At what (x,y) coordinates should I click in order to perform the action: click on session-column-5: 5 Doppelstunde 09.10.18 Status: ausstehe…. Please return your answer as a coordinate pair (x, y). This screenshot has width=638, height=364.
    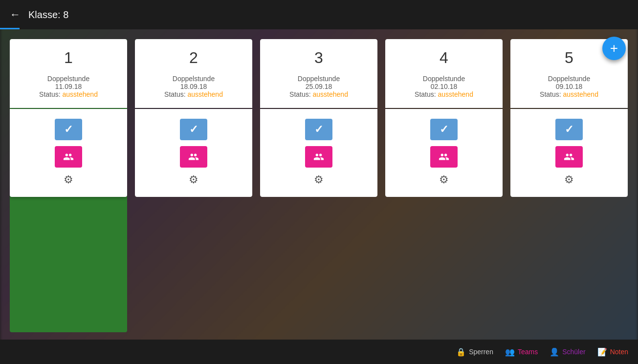
    Looking at the image, I should click on (569, 118).